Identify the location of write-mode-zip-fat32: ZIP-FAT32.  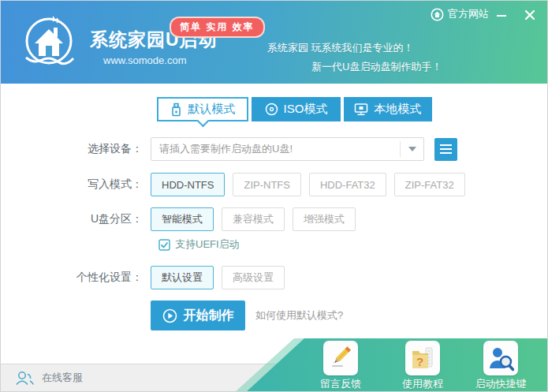
(430, 185).